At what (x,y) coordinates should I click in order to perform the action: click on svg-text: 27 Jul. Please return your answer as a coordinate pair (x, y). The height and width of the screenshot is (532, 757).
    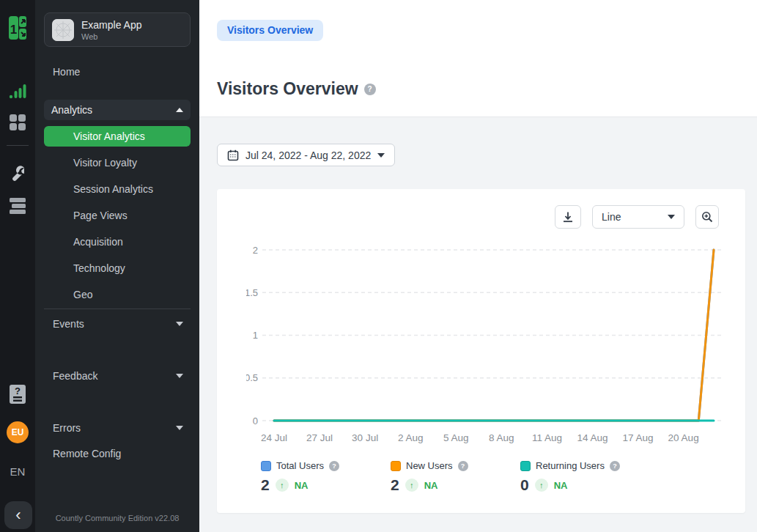
    Looking at the image, I should click on (320, 438).